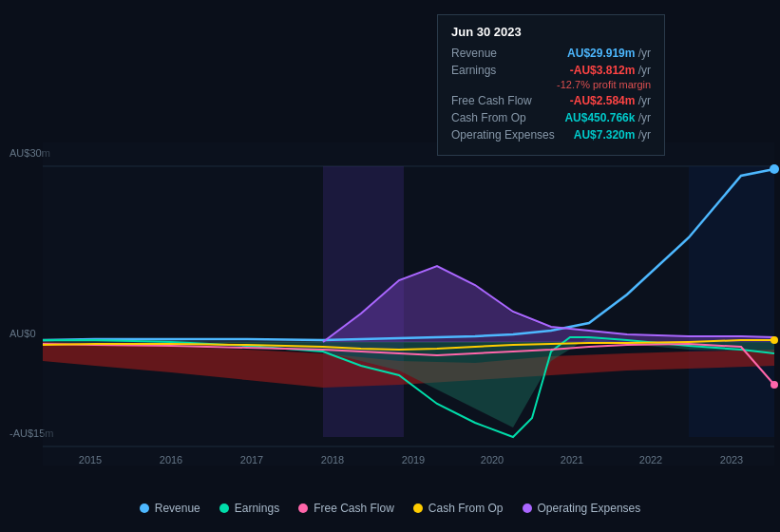 The image size is (780, 532). What do you see at coordinates (303, 508) in the screenshot?
I see `legend-fcf-dot` at bounding box center [303, 508].